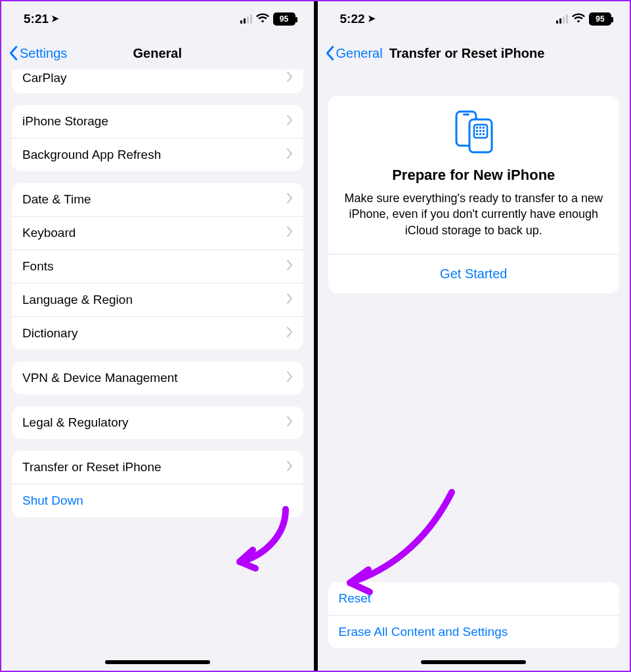 This screenshot has height=672, width=631. I want to click on row-label: Language & Region, so click(77, 300).